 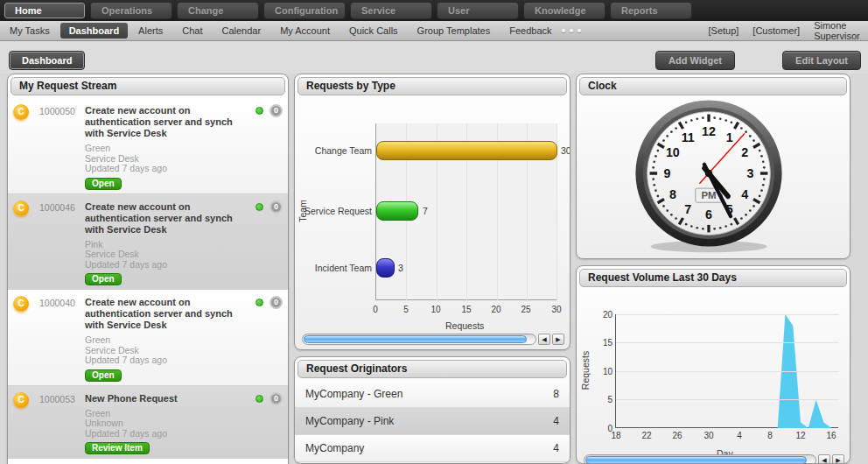 I want to click on svg-text: 10, so click(x=673, y=152).